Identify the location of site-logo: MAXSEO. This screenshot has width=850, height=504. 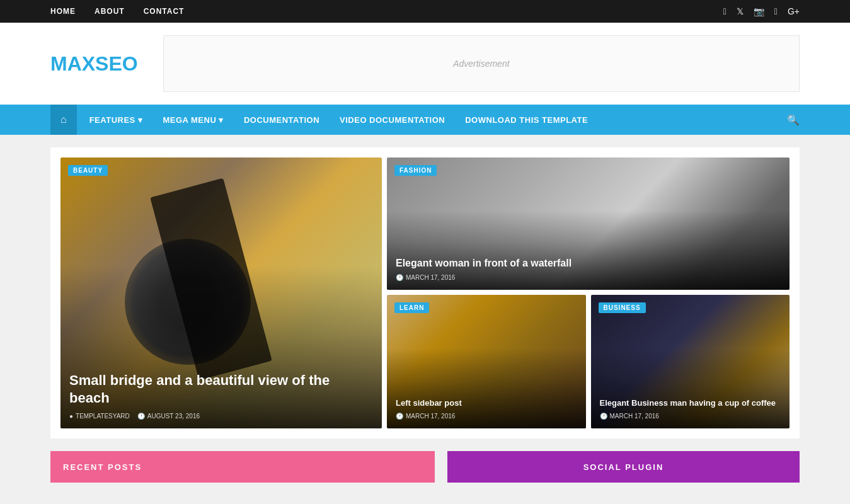
(95, 64).